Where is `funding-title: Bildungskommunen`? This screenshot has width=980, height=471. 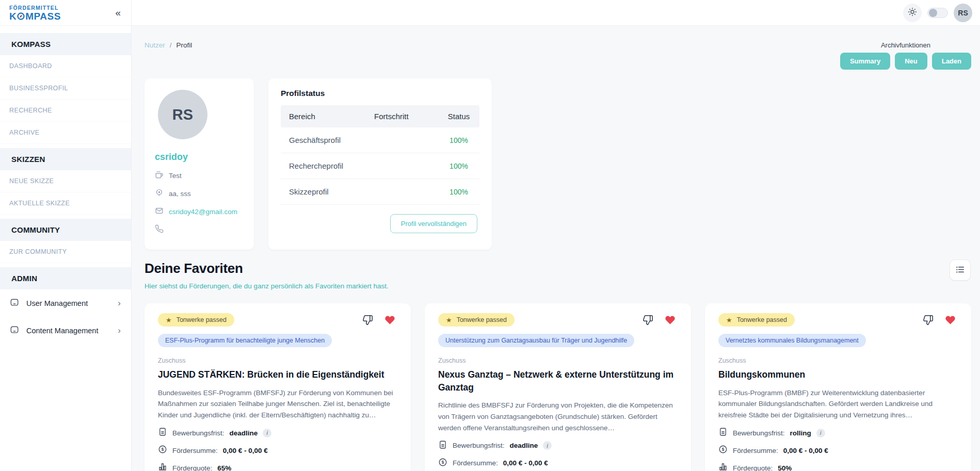
funding-title: Bildungskommunen is located at coordinates (838, 375).